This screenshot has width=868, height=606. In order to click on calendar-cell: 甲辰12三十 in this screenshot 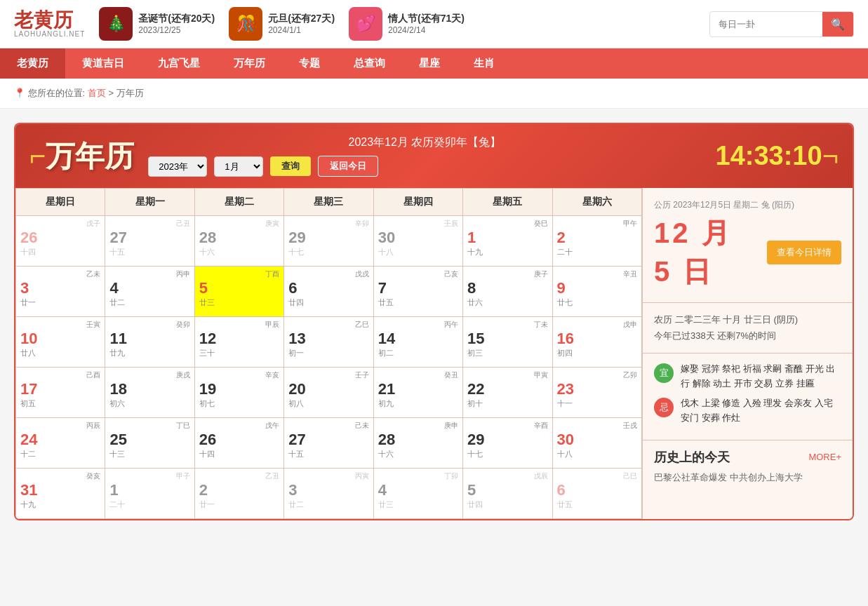, I will do `click(239, 342)`.